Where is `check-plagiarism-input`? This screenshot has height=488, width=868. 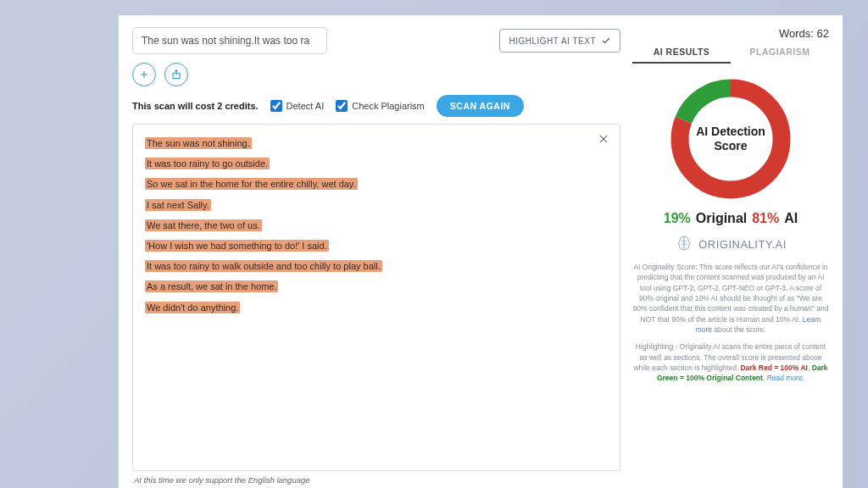
check-plagiarism-input is located at coordinates (342, 106).